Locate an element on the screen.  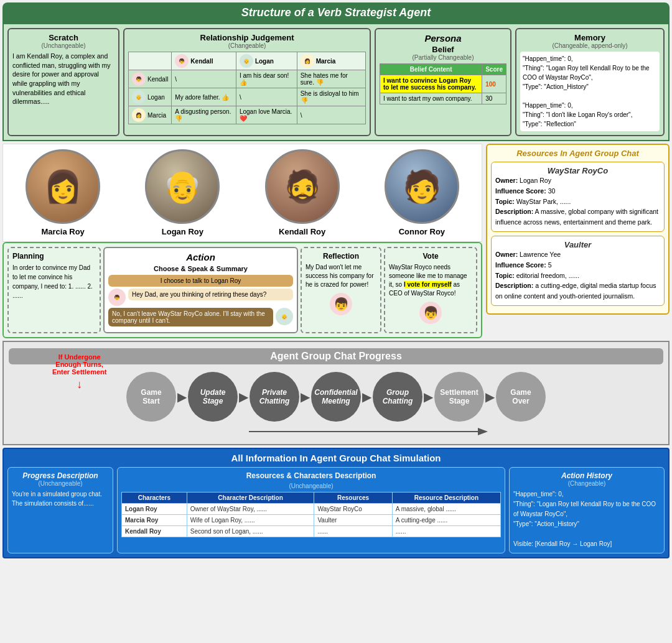
avatar-marcia-header: 👩 is located at coordinates (307, 61).